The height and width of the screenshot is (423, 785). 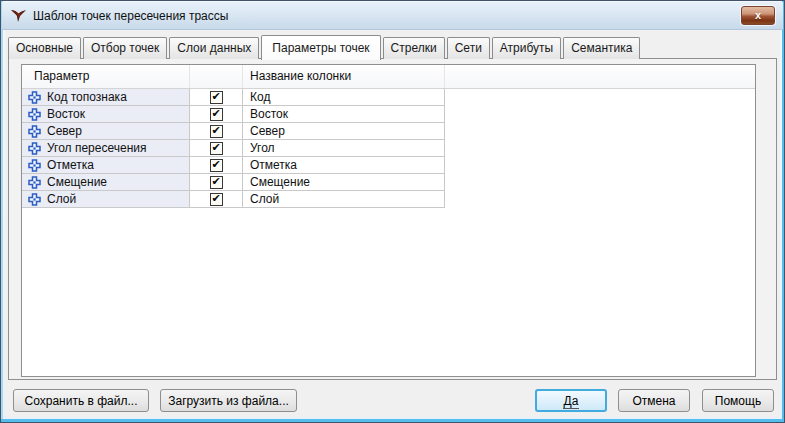 What do you see at coordinates (106, 182) in the screenshot?
I see `param-cell: Смещение` at bounding box center [106, 182].